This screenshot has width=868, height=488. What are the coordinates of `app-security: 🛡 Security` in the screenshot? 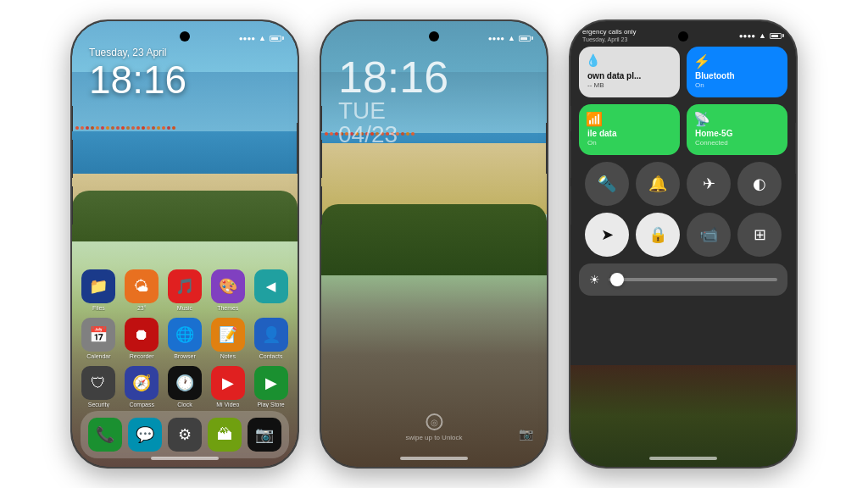 It's located at (98, 386).